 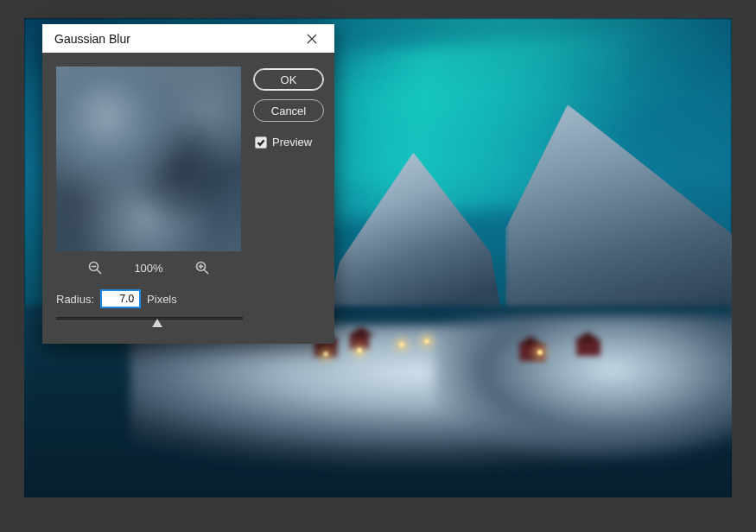 I want to click on filter-preview, so click(x=149, y=159).